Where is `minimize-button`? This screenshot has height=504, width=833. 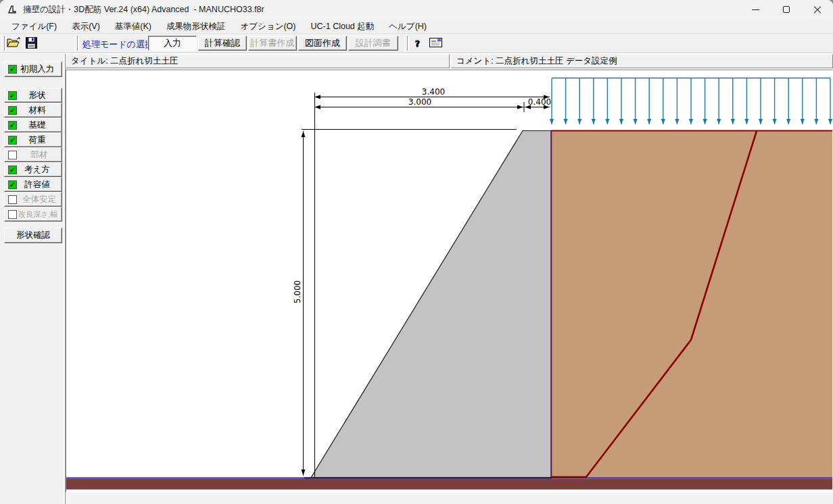 minimize-button is located at coordinates (755, 9).